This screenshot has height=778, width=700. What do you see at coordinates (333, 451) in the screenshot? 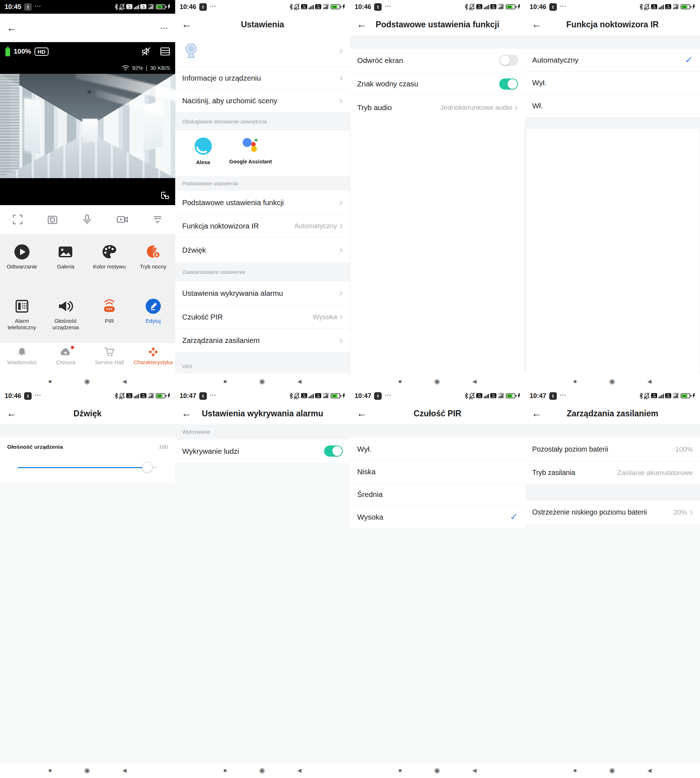
I see `human-detection-toggle` at bounding box center [333, 451].